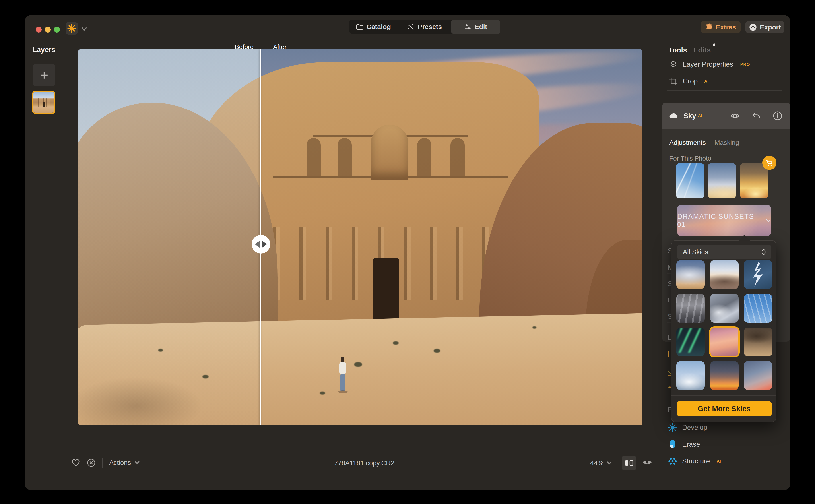 The image size is (815, 504). What do you see at coordinates (696, 461) in the screenshot?
I see `tool-label: Structure` at bounding box center [696, 461].